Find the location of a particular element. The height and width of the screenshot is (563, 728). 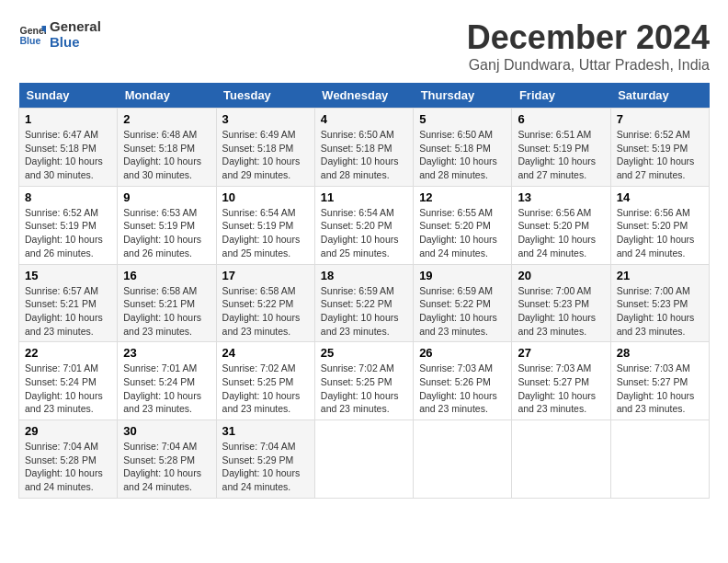

day-info: Sunrise: 7:02 AMSunset: 5:25 PMDaylight:… is located at coordinates (364, 388).